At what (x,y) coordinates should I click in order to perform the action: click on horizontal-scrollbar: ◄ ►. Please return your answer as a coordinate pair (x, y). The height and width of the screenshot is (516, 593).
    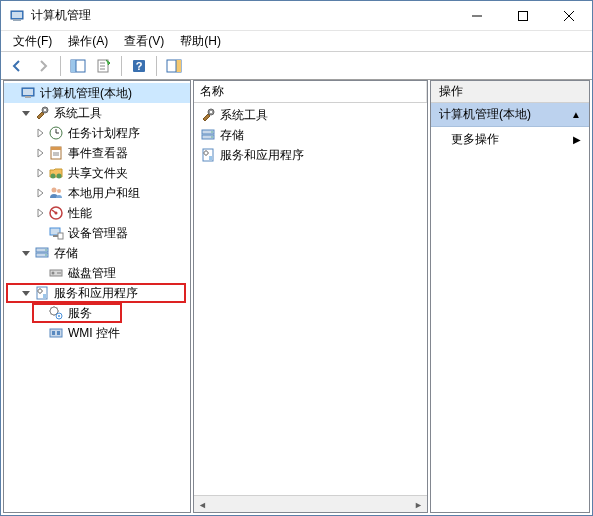
    Looking at the image, I should click on (310, 504).